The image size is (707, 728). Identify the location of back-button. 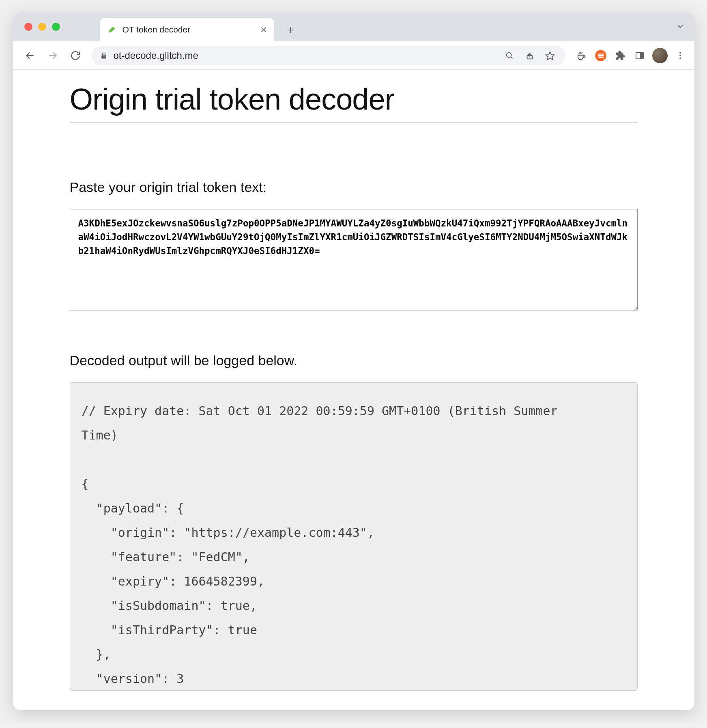
(30, 56).